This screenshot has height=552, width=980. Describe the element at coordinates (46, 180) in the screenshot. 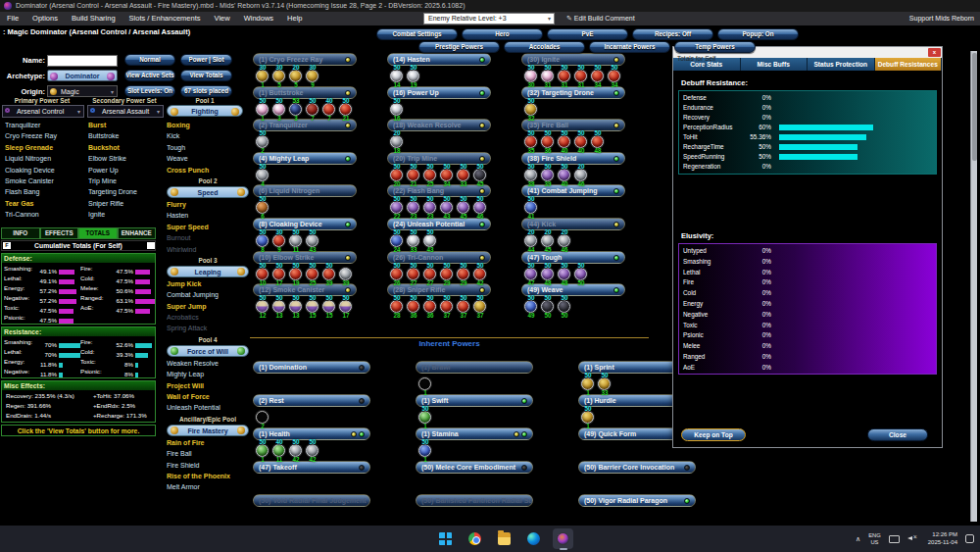

I see `power-item-smoke-canister: Smoke Canister` at that location.